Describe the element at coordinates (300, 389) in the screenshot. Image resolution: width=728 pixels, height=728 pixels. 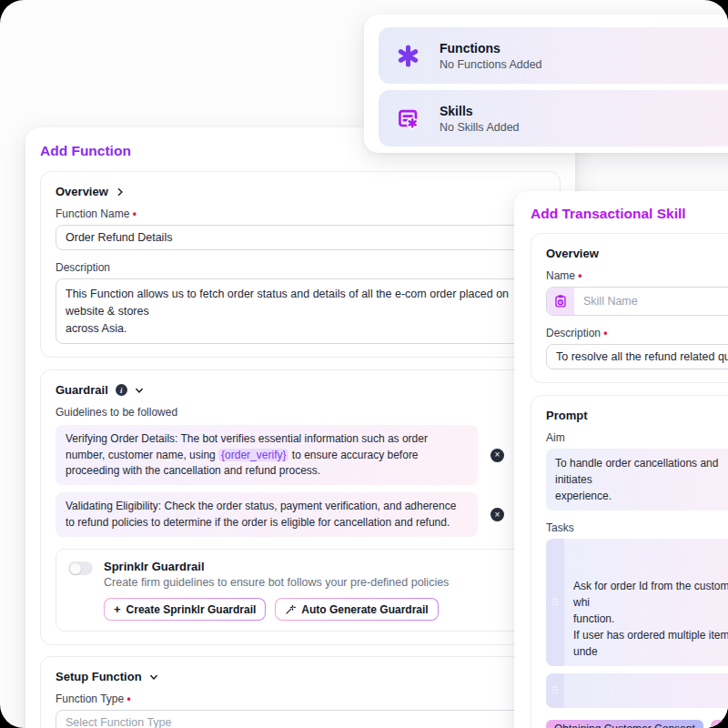
I see `guardrail-header: Guardrail` at that location.